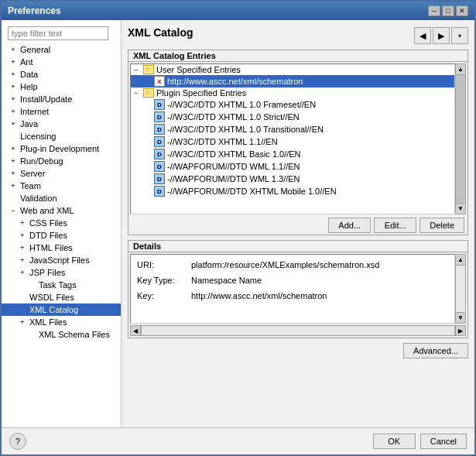 The image size is (476, 456). I want to click on wml11-label: -//WAPFORUM//DTD WML 1.1//EN, so click(234, 166).